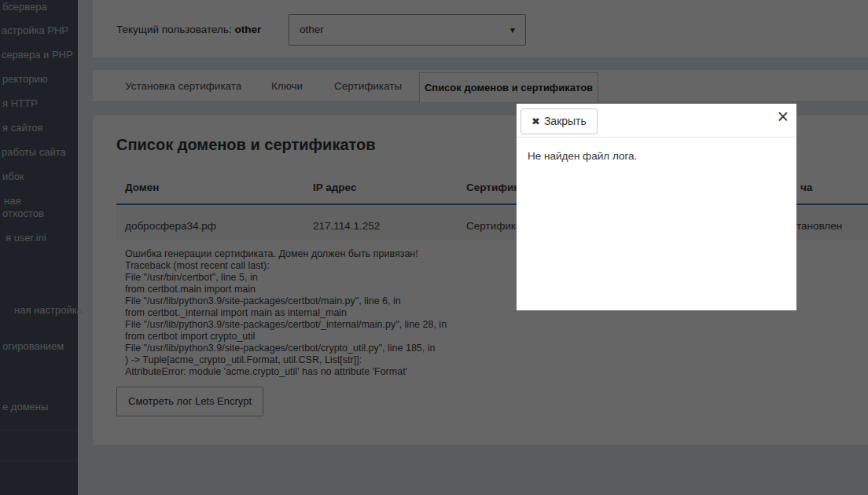 The width and height of the screenshot is (868, 495). What do you see at coordinates (783, 116) in the screenshot?
I see `modal-corner-close-icon: ×` at bounding box center [783, 116].